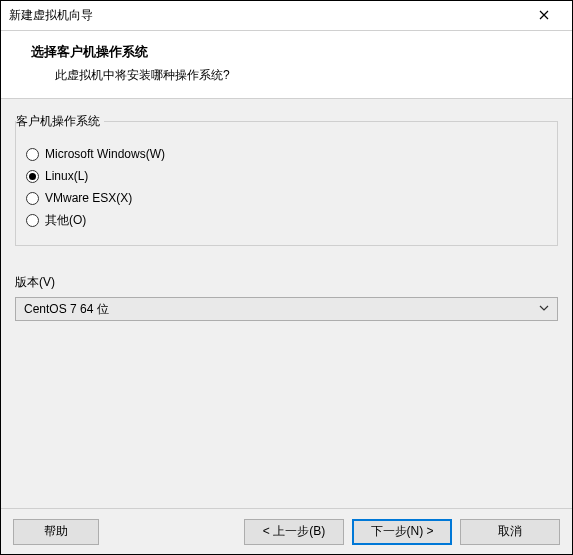 The image size is (573, 555). What do you see at coordinates (286, 176) in the screenshot?
I see `radio-linux: Linux(L)` at bounding box center [286, 176].